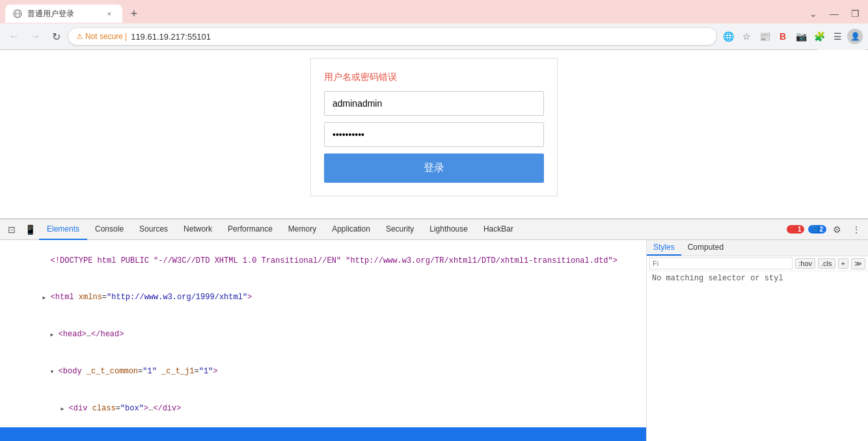 This screenshot has width=868, height=441. What do you see at coordinates (819, 36) in the screenshot?
I see `extension-button: 🧩` at bounding box center [819, 36].